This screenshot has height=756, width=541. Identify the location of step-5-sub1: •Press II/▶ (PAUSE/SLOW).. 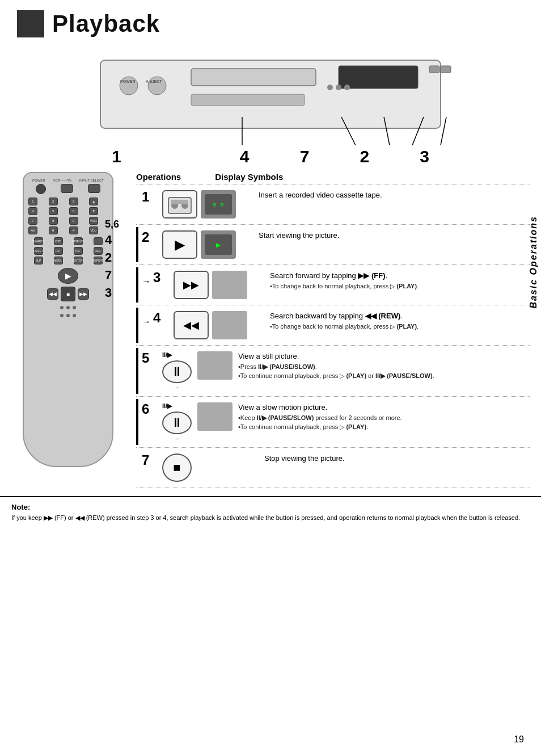
(384, 367).